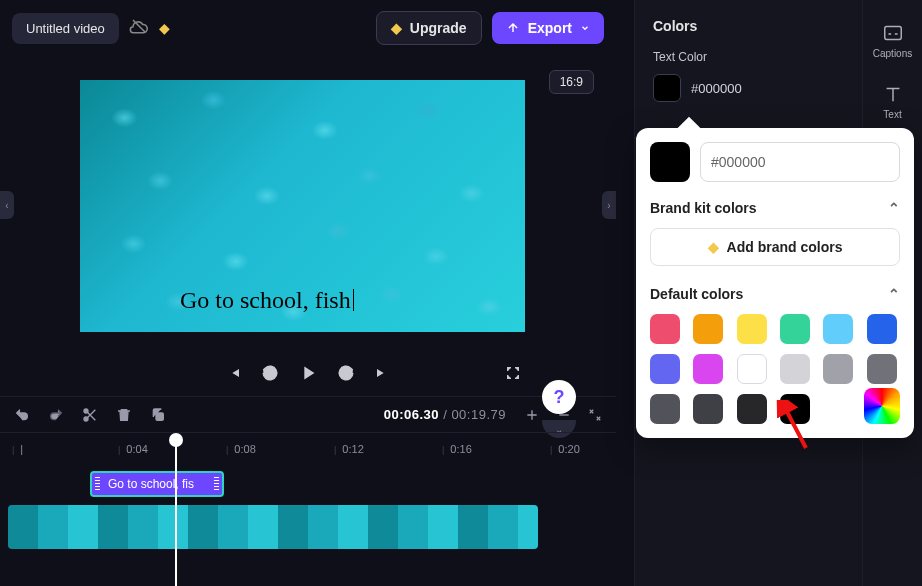 Image resolution: width=922 pixels, height=586 pixels. Describe the element at coordinates (151, 484) in the screenshot. I see `text-clip-label: Go to school, fis` at that location.